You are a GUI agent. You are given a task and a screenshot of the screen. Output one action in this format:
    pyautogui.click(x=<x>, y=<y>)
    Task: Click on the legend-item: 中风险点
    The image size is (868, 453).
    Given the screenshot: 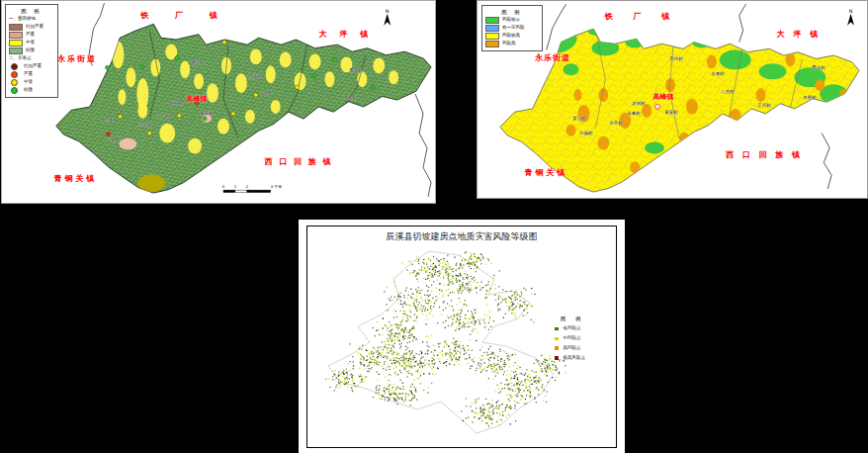 What is the action you would take?
    pyautogui.click(x=588, y=338)
    